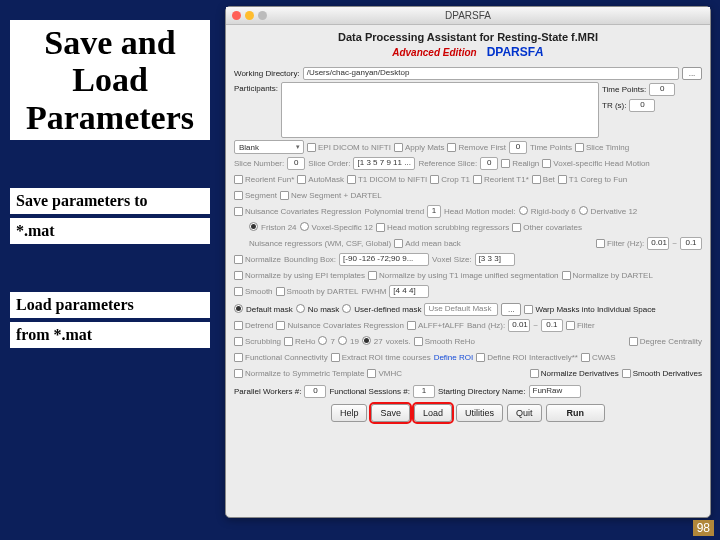 The height and width of the screenshot is (540, 720). Describe the element at coordinates (318, 292) in the screenshot. I see `smooth-dartel-checkbox: Smooth by DARTEL` at that location.